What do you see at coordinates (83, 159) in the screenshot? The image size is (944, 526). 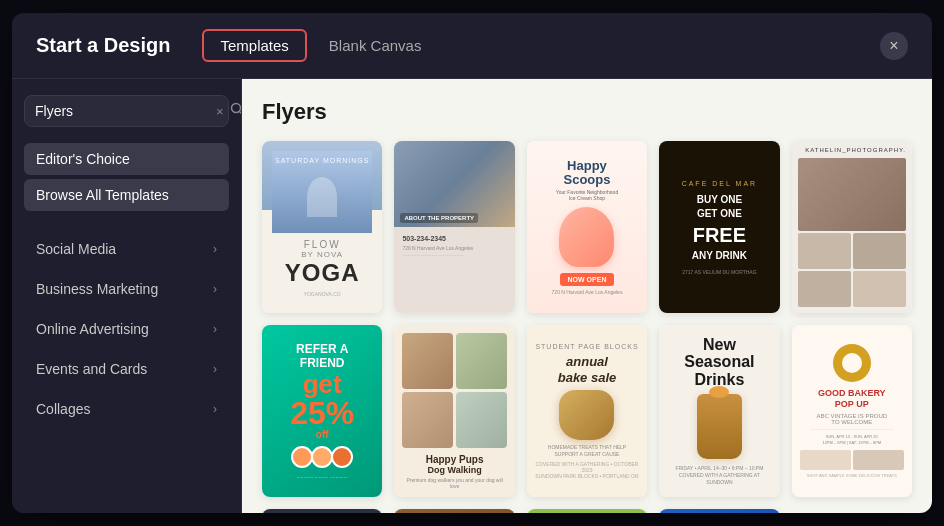 I see `editors-choice-label: Editor's Choice` at bounding box center [83, 159].